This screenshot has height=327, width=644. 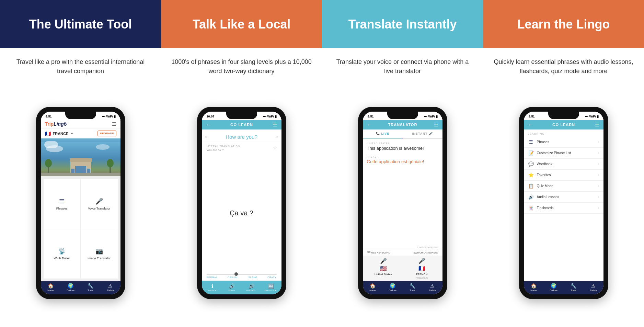 I want to click on chevron5-icon: ›, so click(x=599, y=197).